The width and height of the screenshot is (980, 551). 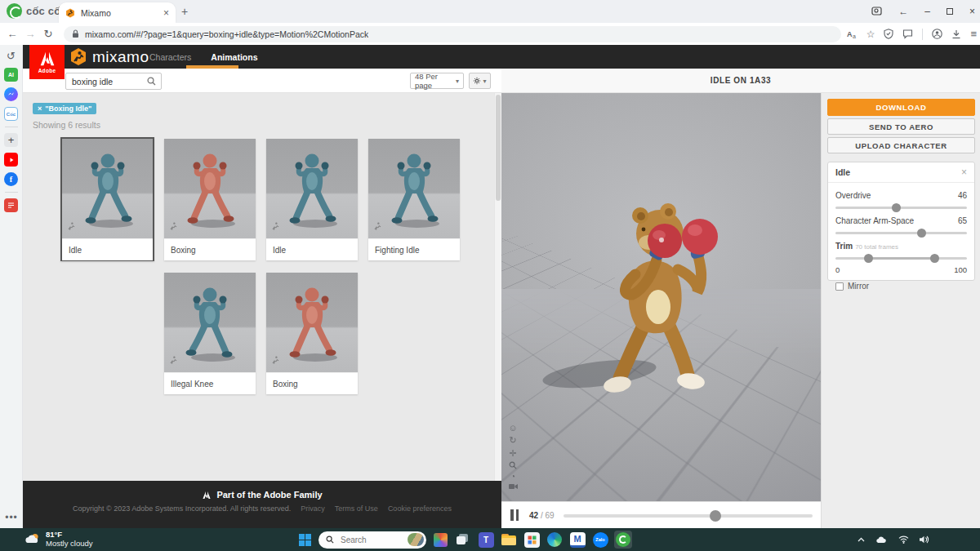 What do you see at coordinates (838, 269) in the screenshot?
I see `trim-min-label: 0` at bounding box center [838, 269].